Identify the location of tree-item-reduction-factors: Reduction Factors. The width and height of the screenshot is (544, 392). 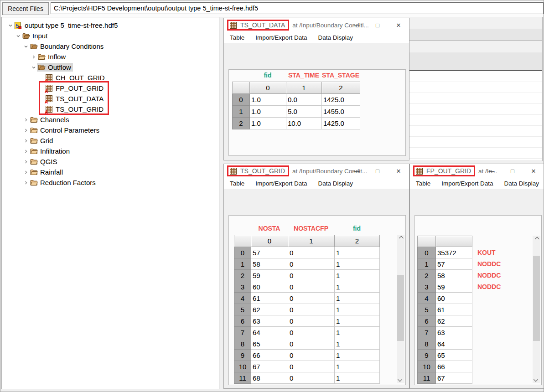
(110, 182).